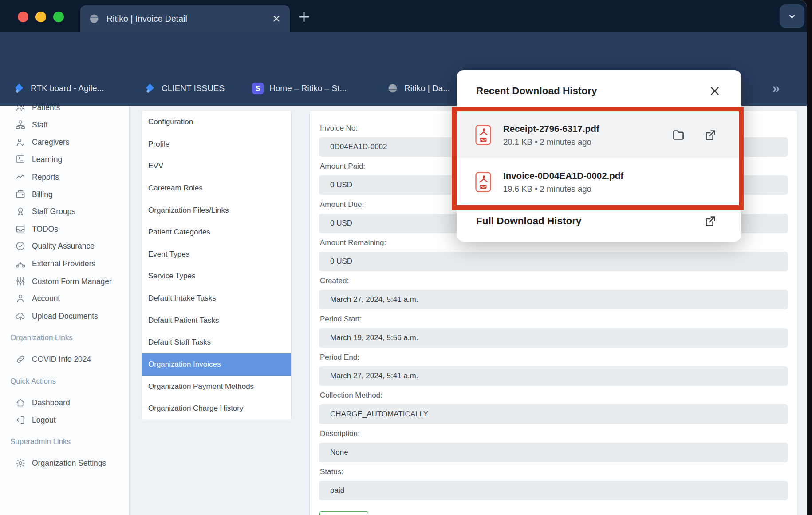 The image size is (812, 515). I want to click on download-item-receipt-2796-6317-pdf: PDFReceipt-2796-6317.pdf20.1 KB • 2 minu…, so click(599, 135).